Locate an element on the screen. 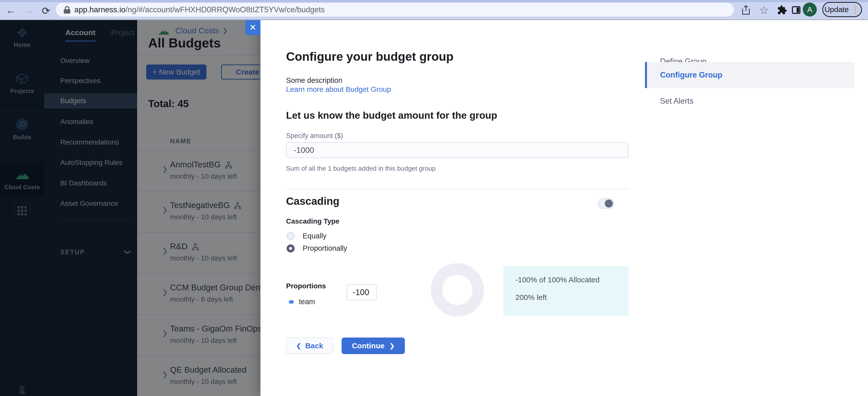 The height and width of the screenshot is (396, 868). browser-back-icon: ← is located at coordinates (11, 10).